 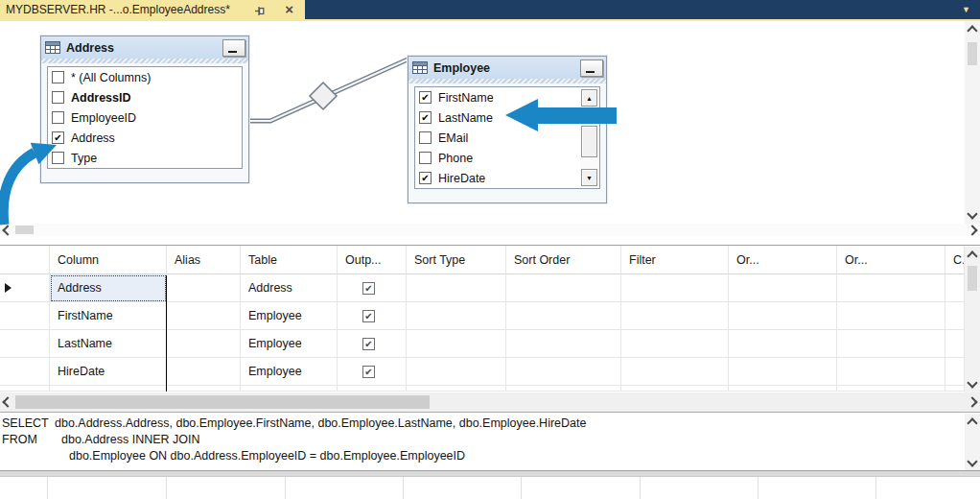 I want to click on pane-splitter, so click(x=490, y=474).